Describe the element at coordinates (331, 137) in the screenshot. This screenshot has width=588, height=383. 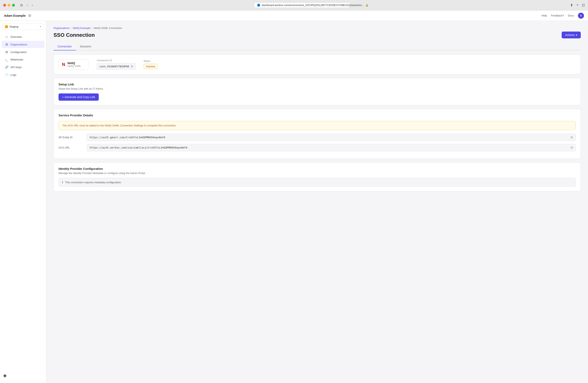
I see `sp-entity-id-value-row: https://auth.gmail.com/CrxGV7sL3nKQPMMd5…` at that location.